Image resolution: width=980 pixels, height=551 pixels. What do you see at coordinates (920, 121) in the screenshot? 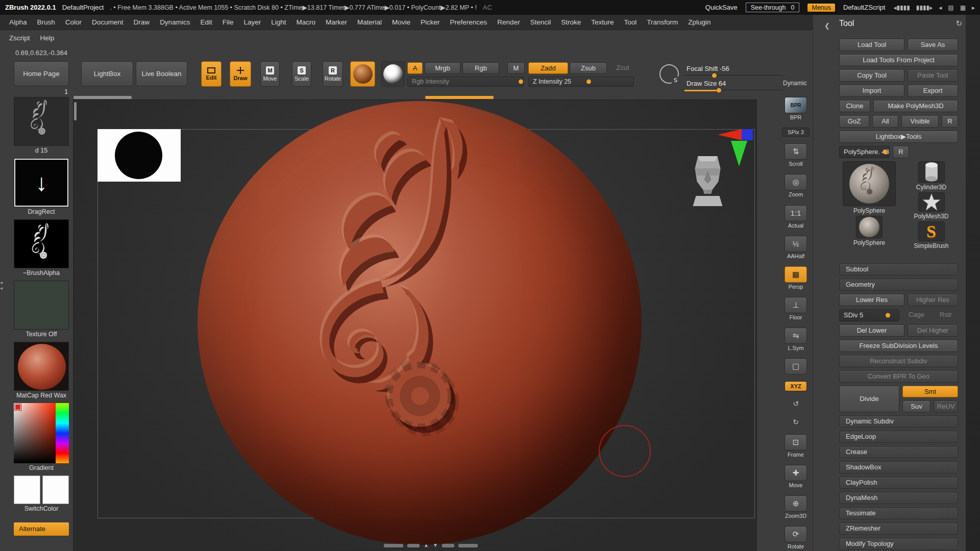
I see `goz-visible-button: Visible` at bounding box center [920, 121].